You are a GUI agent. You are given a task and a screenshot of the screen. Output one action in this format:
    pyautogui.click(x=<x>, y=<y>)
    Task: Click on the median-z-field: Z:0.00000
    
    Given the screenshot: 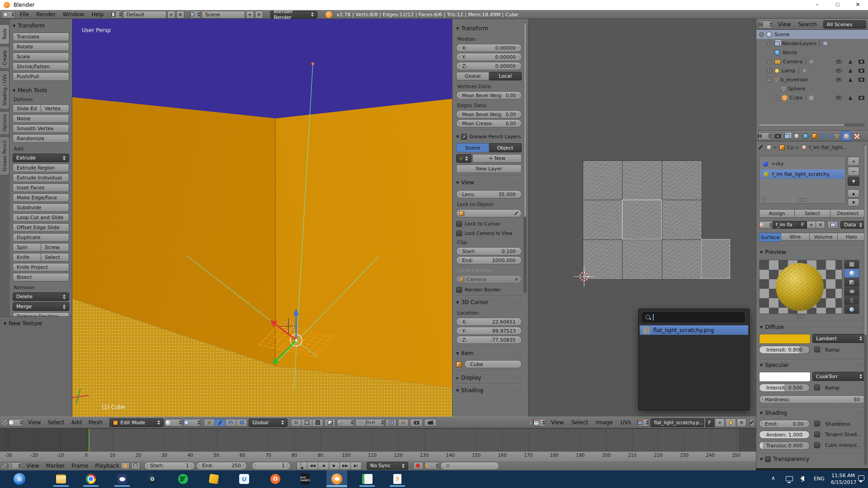 What is the action you would take?
    pyautogui.click(x=489, y=66)
    